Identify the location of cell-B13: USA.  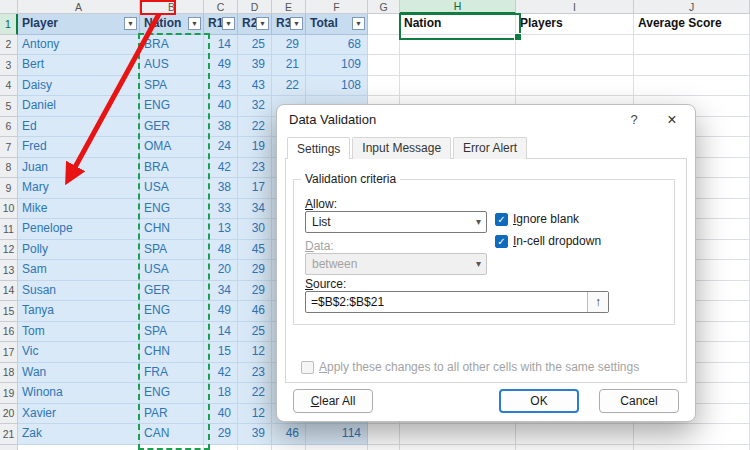
(172, 270).